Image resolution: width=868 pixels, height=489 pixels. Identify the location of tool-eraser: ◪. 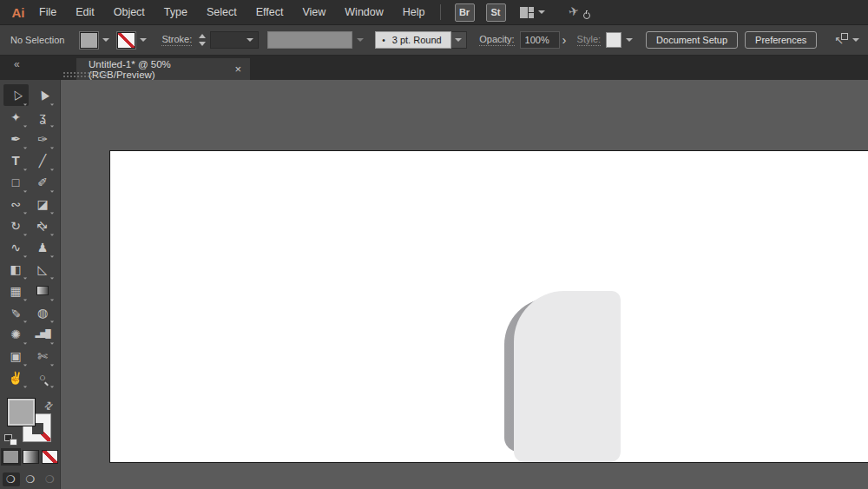
(43, 203).